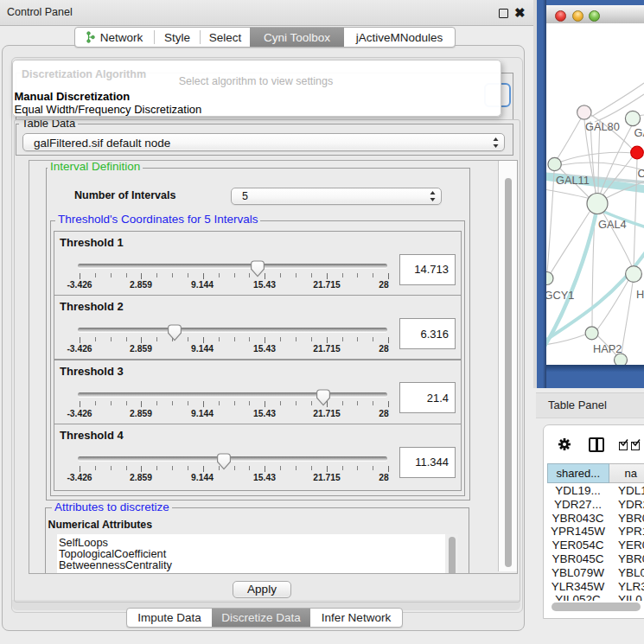 The image size is (644, 644). What do you see at coordinates (612, 225) in the screenshot?
I see `svg-text: GAL4` at bounding box center [612, 225].